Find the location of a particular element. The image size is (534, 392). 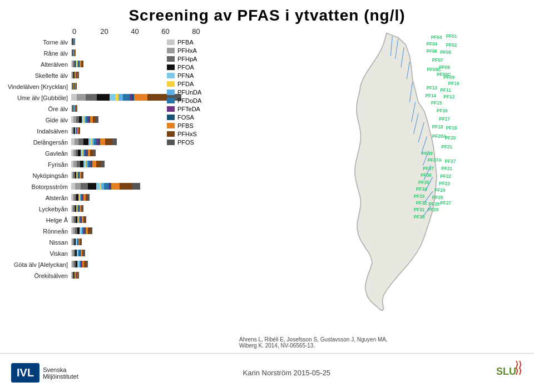

bar-label: Torne älv is located at coordinates (36, 42).